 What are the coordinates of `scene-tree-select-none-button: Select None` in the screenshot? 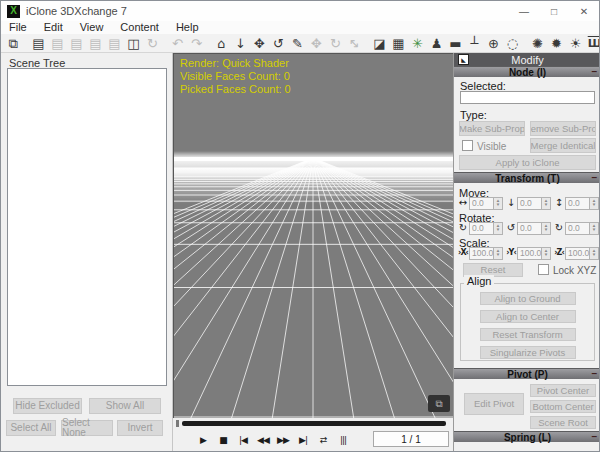 It's located at (87, 428).